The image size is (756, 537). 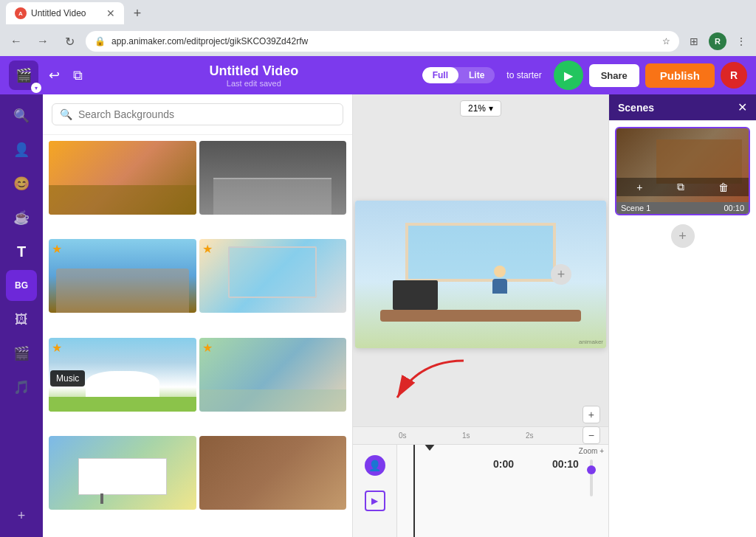 I want to click on sidebar-item-backgrounds: BG, so click(x=21, y=285).